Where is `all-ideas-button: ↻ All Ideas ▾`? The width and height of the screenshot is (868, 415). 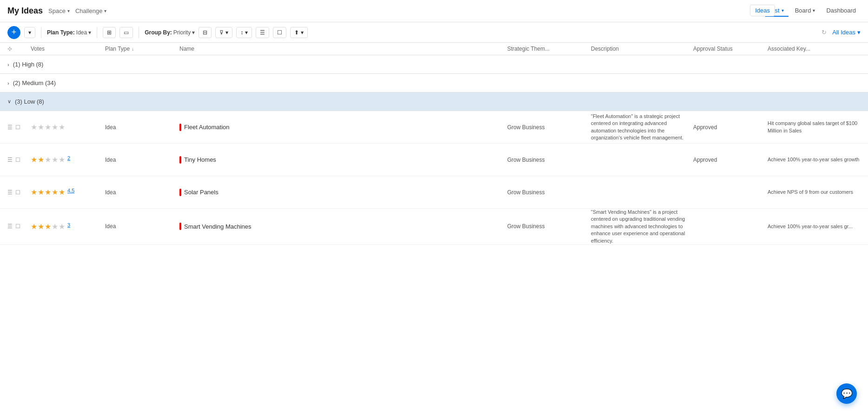
all-ideas-button: ↻ All Ideas ▾ is located at coordinates (841, 33).